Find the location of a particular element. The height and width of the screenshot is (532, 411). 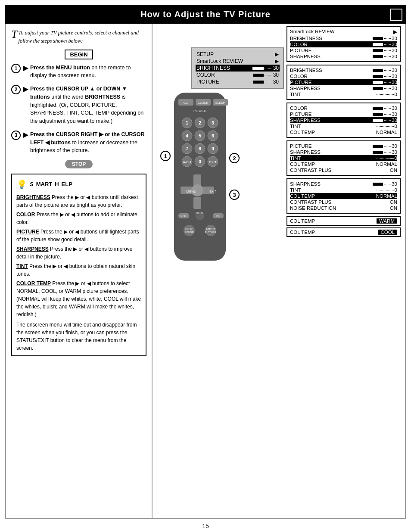

svg-text: VOL is located at coordinates (184, 216).